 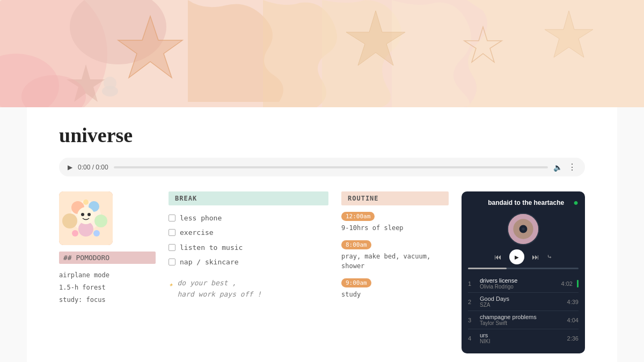 What do you see at coordinates (526, 203) in the screenshot?
I see `music-song-title: bandaid to the heartache` at bounding box center [526, 203].